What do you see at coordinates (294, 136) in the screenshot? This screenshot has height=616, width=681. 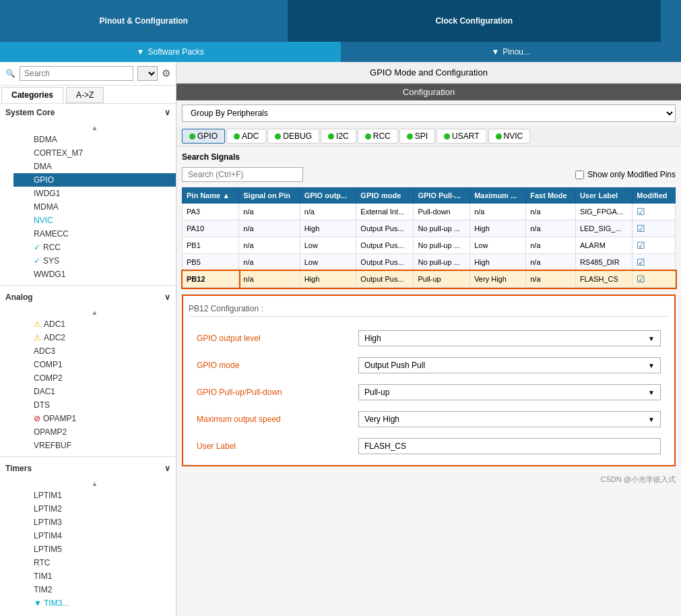 I see `tab-debug: DEBUG` at bounding box center [294, 136].